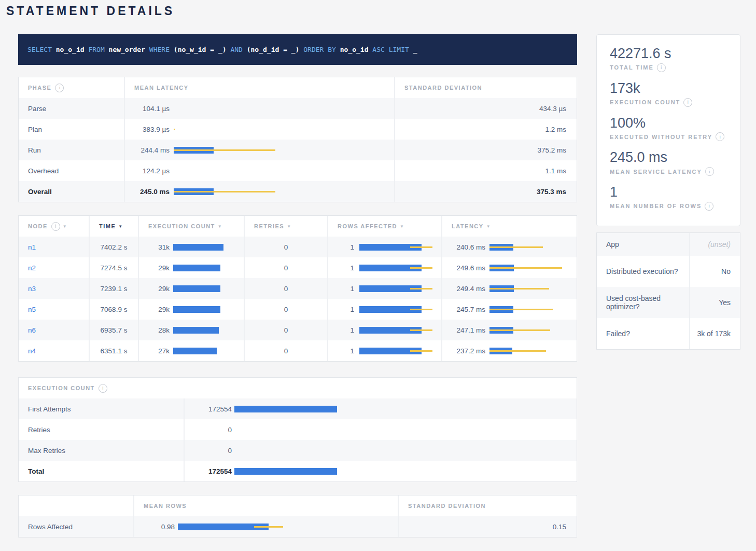 The image size is (756, 551). What do you see at coordinates (668, 244) in the screenshot?
I see `detail-row-app: App (unset)` at bounding box center [668, 244].